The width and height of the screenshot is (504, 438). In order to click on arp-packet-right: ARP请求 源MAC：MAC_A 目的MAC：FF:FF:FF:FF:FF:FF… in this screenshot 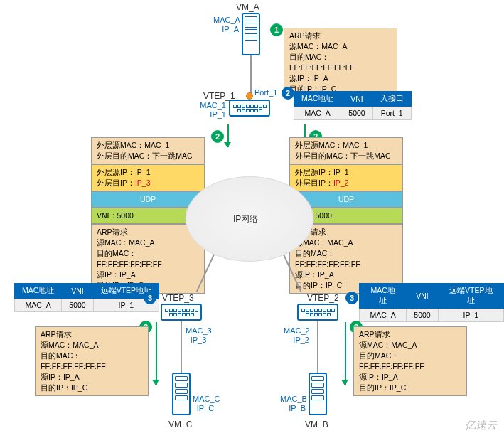, I will do `click(410, 361)`.